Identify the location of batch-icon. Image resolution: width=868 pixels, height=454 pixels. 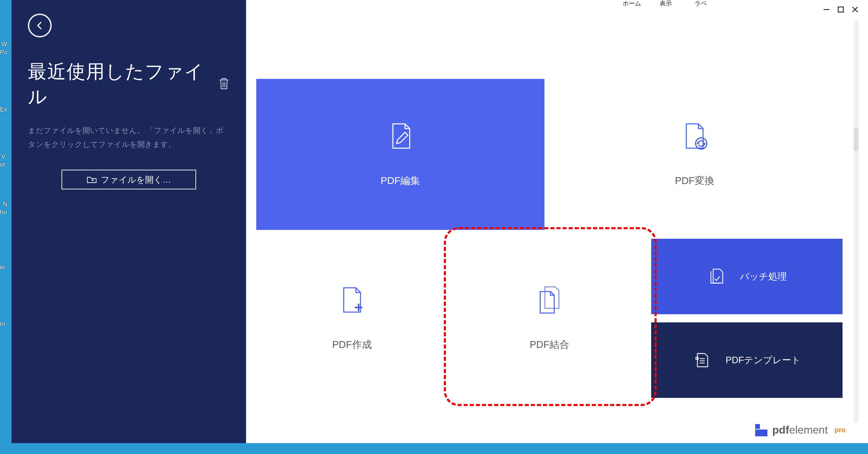
(716, 276).